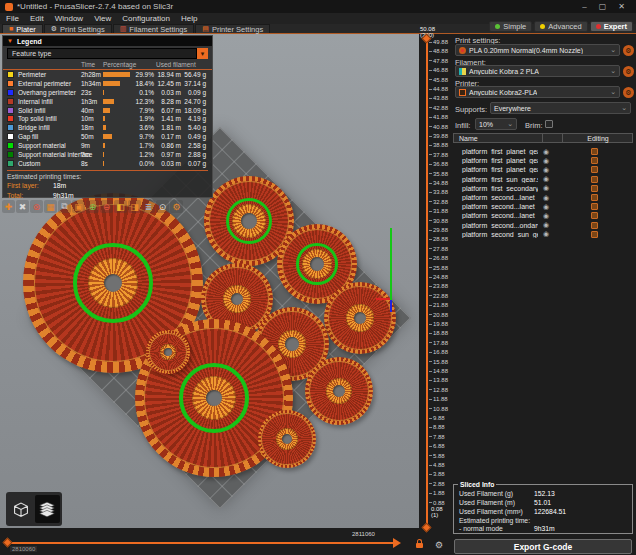  Describe the element at coordinates (543, 234) in the screenshot. I see `object-row: platform_second_sun_gear.stl◉` at that location.